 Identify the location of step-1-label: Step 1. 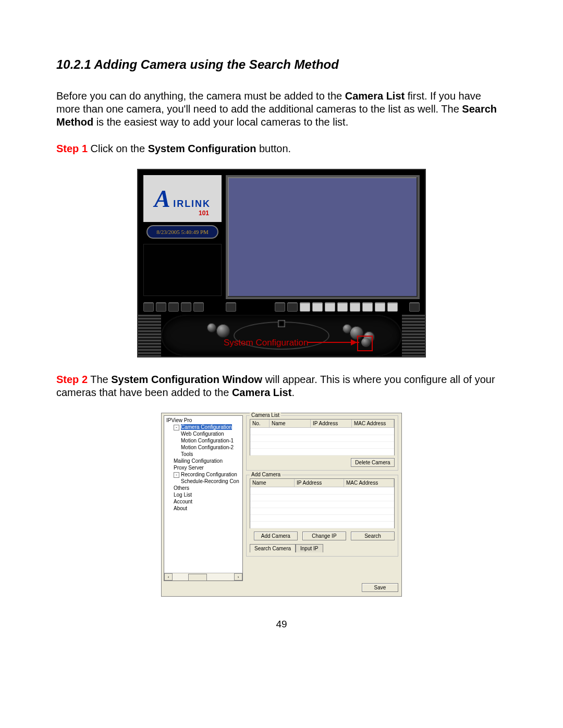
(72, 149).